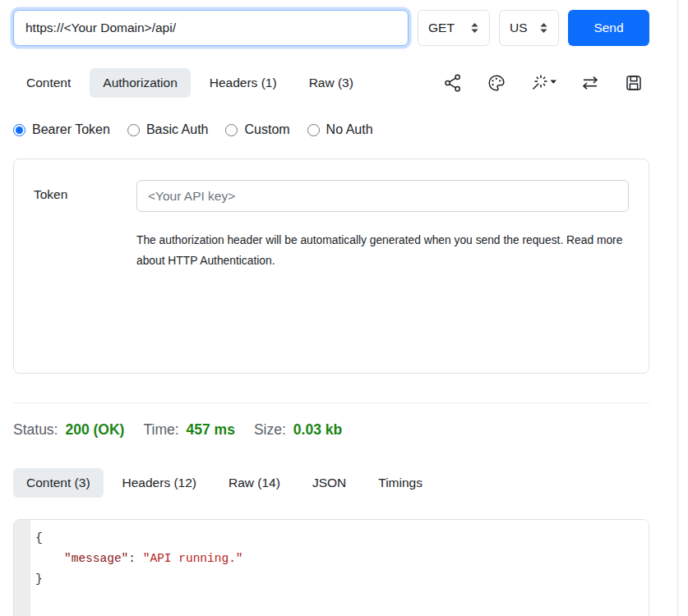  Describe the element at coordinates (350, 130) in the screenshot. I see `auth-option-label: No Auth` at that location.